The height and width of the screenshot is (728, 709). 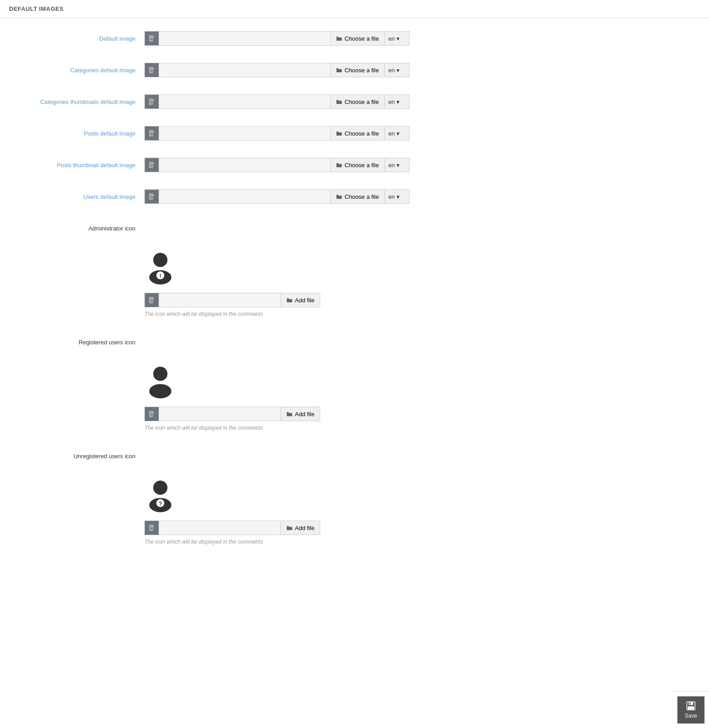 What do you see at coordinates (354, 38) in the screenshot?
I see `form-row-default-image: Default image Choose a file en ▾` at bounding box center [354, 38].